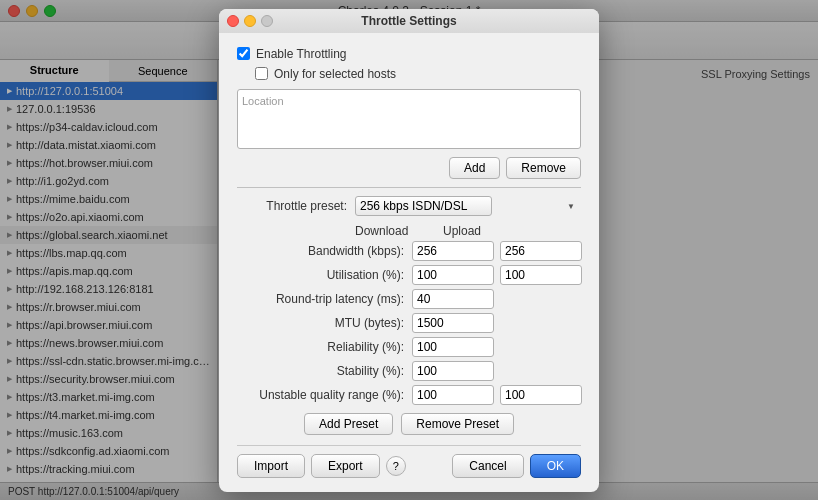 The width and height of the screenshot is (818, 500). What do you see at coordinates (409, 395) in the screenshot?
I see `field-row: Unstable quality range (%):` at bounding box center [409, 395].